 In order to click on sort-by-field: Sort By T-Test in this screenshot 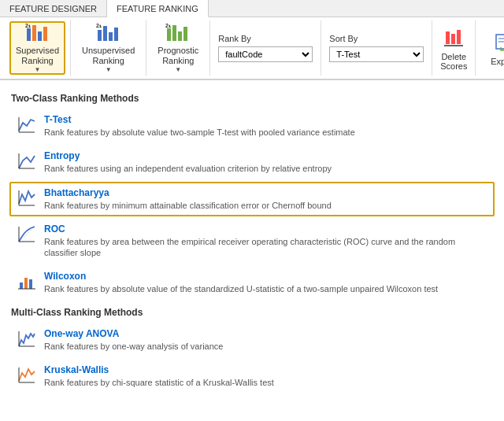, I will do `click(376, 48)`.